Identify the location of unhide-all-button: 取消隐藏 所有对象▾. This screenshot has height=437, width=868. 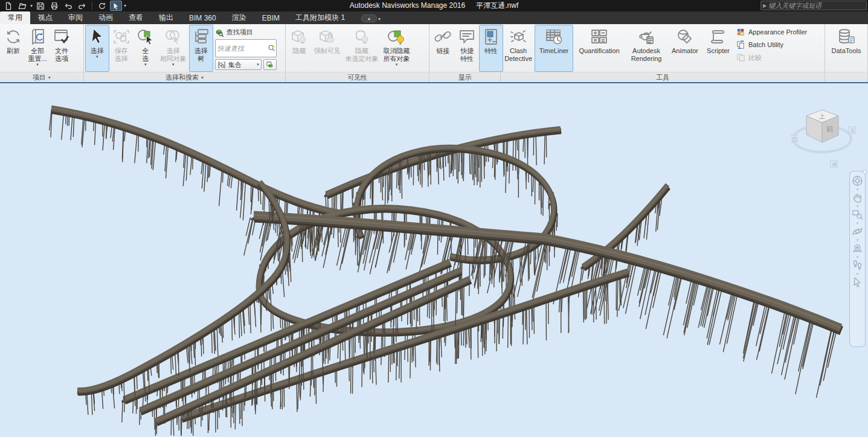
(396, 48).